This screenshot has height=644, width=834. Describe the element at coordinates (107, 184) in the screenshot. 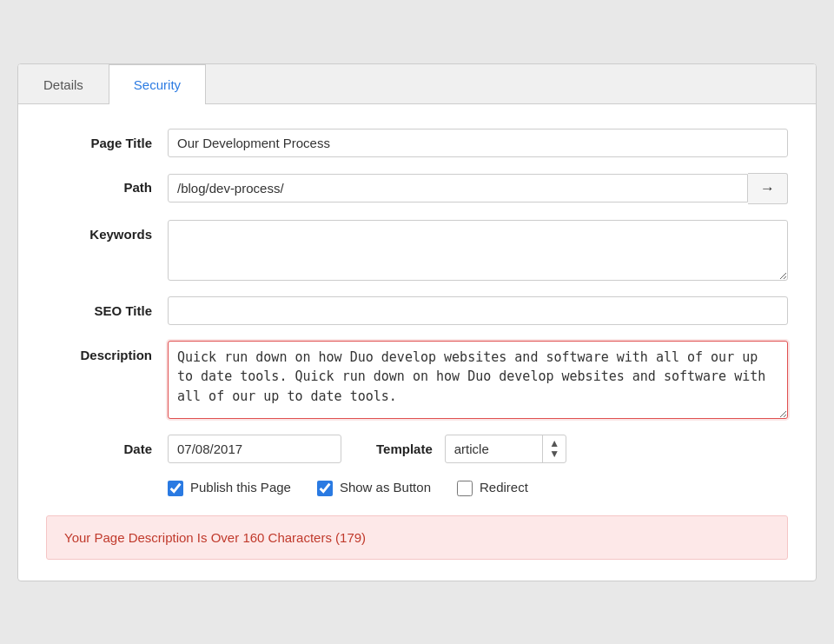

I see `path-label: Path` at that location.